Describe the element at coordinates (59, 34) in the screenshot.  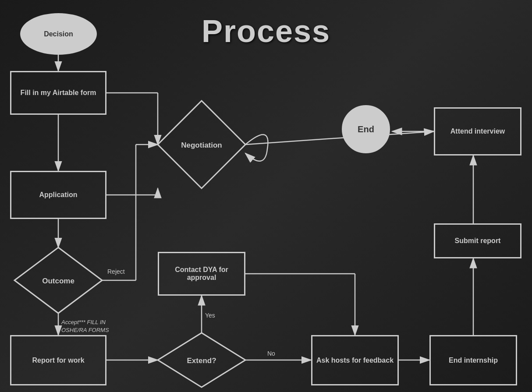
I see `legend-decision: Decision` at that location.